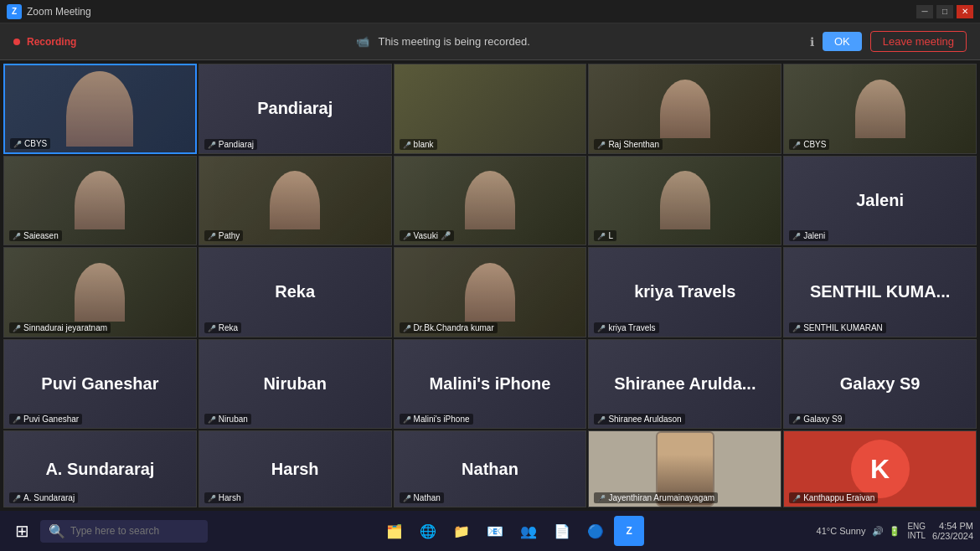  What do you see at coordinates (818, 419) in the screenshot?
I see `name-label-galaxy: Galaxy S9` at bounding box center [818, 419].